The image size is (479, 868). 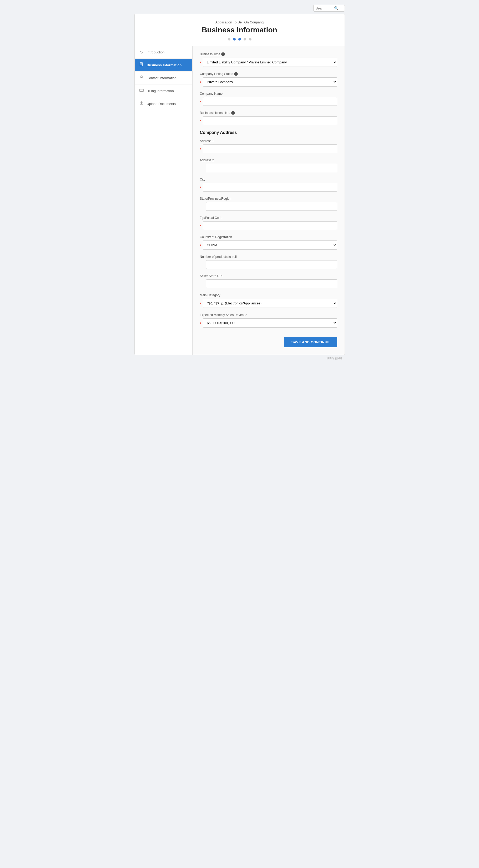 What do you see at coordinates (329, 8) in the screenshot?
I see `search-box: 🔍` at bounding box center [329, 8].